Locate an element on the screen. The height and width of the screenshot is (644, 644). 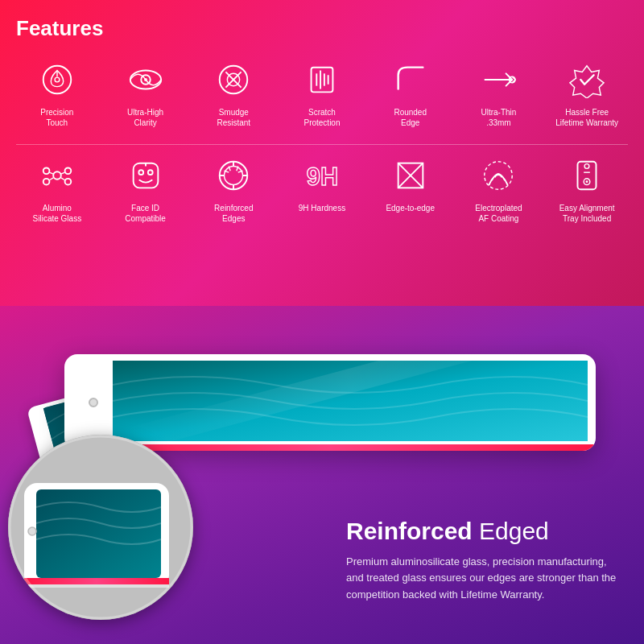
precision-touch-icon is located at coordinates (57, 80).